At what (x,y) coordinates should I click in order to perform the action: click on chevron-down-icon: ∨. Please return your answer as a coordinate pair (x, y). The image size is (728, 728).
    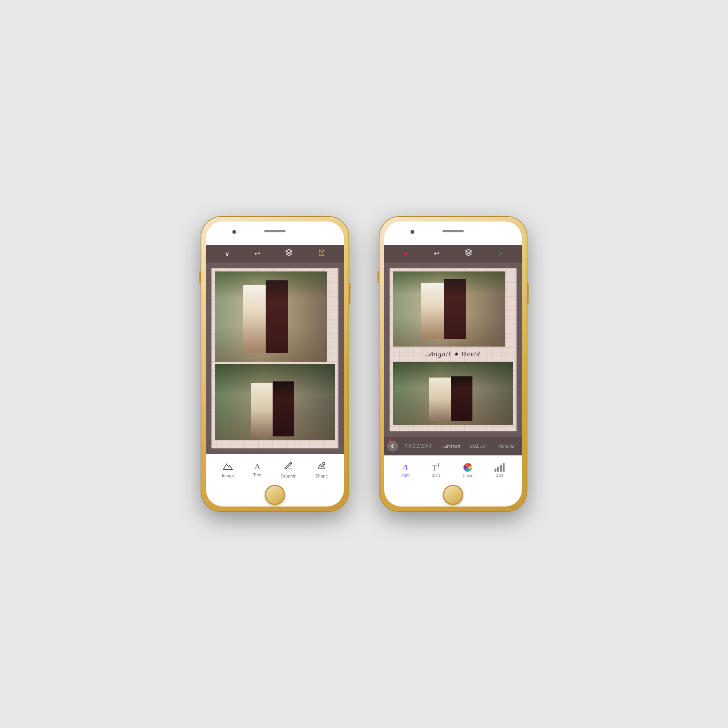
    Looking at the image, I should click on (227, 254).